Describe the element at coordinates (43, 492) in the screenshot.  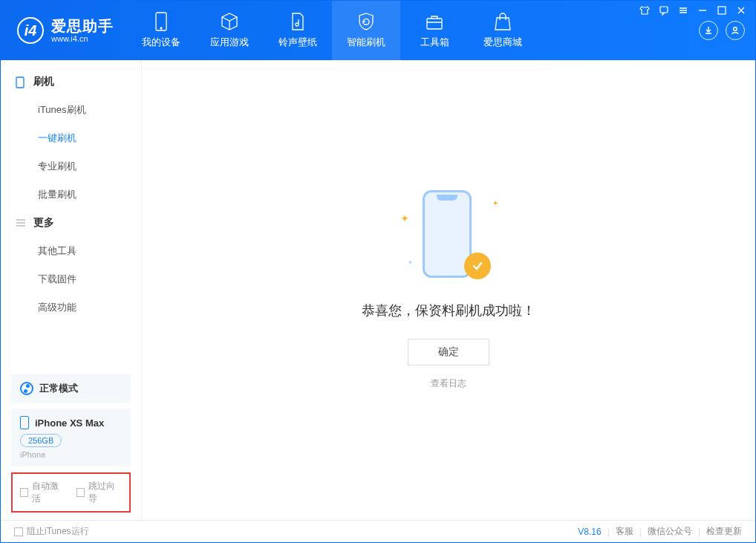
I see `auto-activate-checkbox: 自动激活` at that location.